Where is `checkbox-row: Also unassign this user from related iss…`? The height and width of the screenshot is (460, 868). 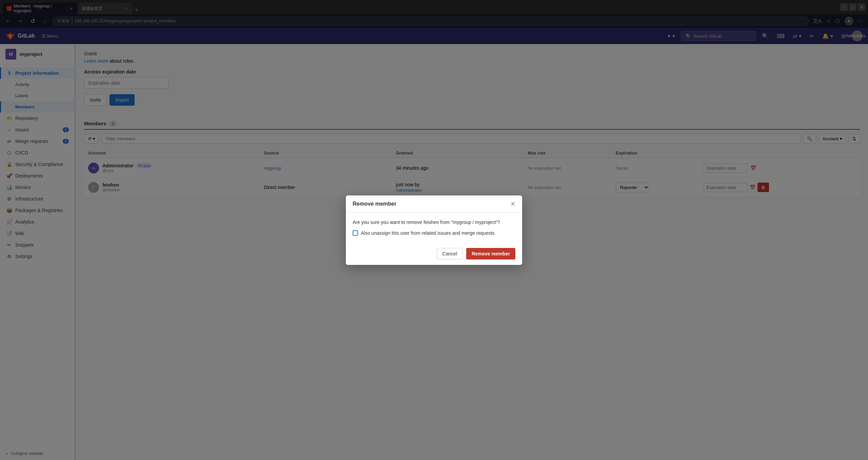 checkbox-row: Also unassign this user from related iss… is located at coordinates (434, 233).